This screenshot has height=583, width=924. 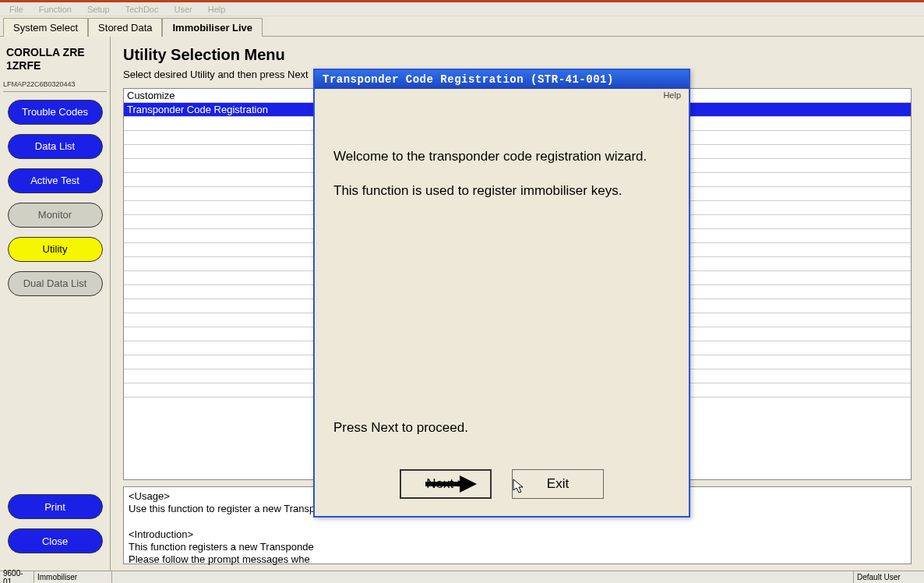 I want to click on tab-stored-data: Stored Data, so click(x=125, y=27).